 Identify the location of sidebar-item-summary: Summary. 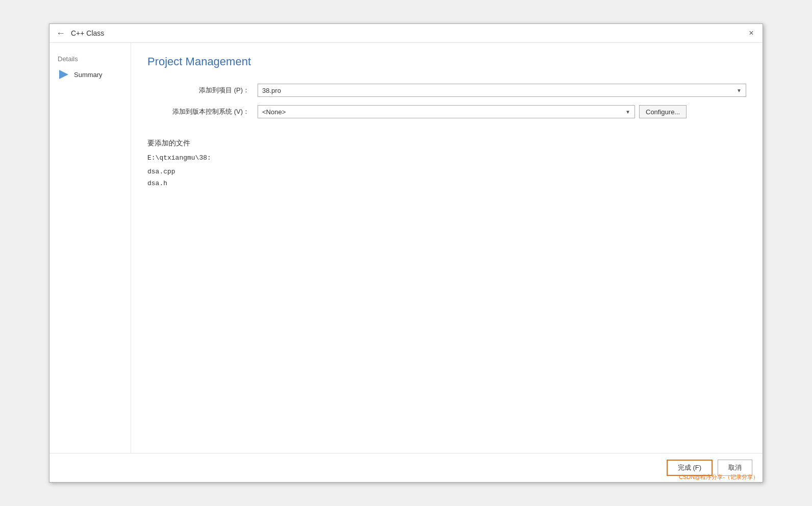
(90, 74).